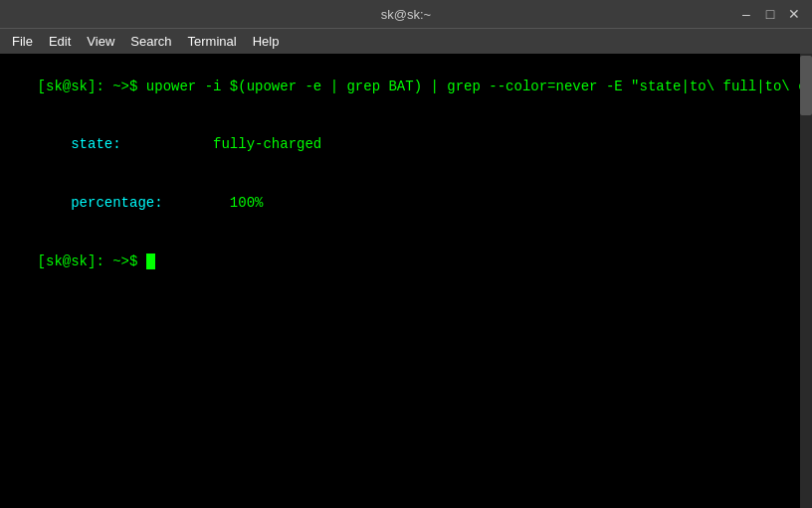 This screenshot has width=812, height=508. What do you see at coordinates (770, 14) in the screenshot?
I see `maximize-button: □` at bounding box center [770, 14].